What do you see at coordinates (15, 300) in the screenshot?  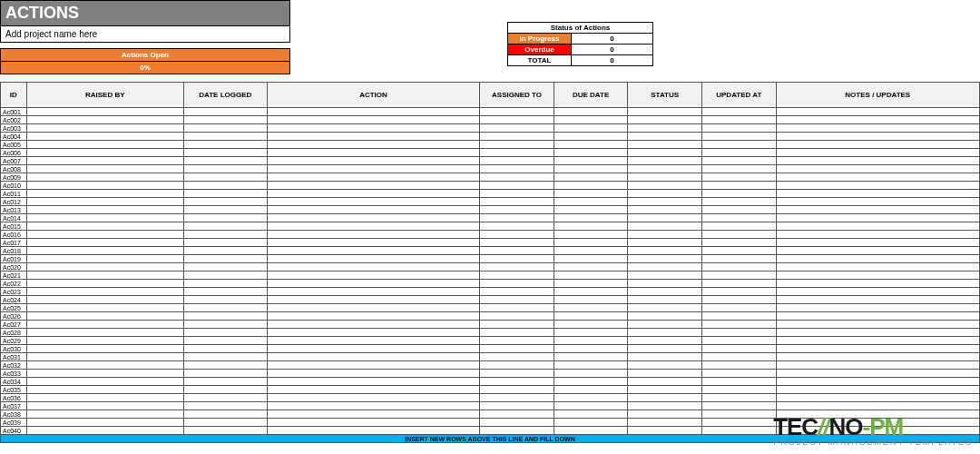 I see `cell-id: Ac024` at bounding box center [15, 300].